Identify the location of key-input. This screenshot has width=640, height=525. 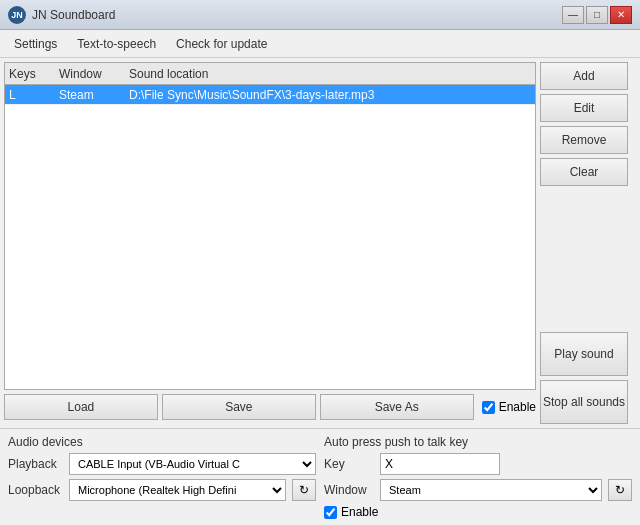
(440, 464).